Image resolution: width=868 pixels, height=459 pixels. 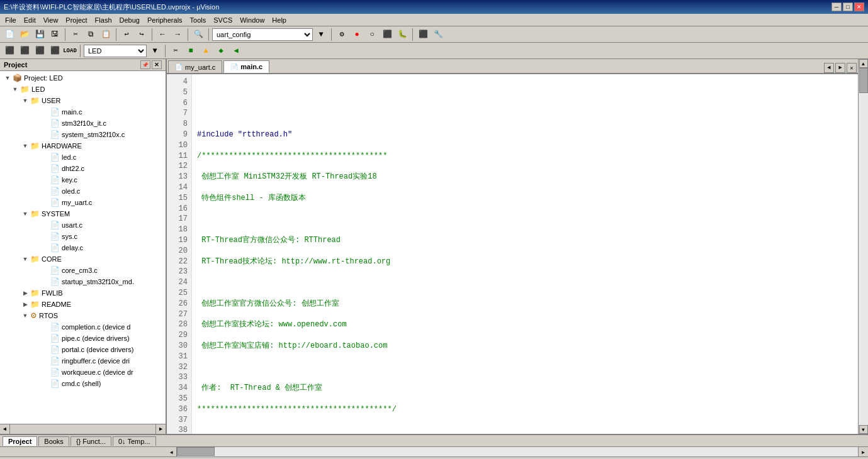 What do you see at coordinates (83, 304) in the screenshot?
I see `tree-readme-folder: ▶ 📁 README` at bounding box center [83, 304].